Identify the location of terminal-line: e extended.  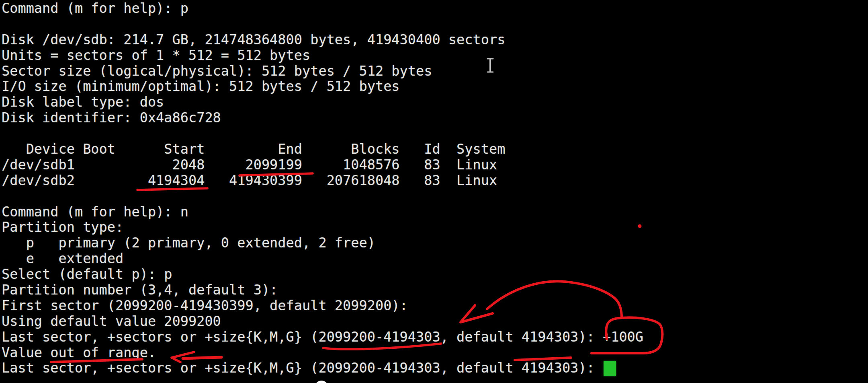
(435, 259).